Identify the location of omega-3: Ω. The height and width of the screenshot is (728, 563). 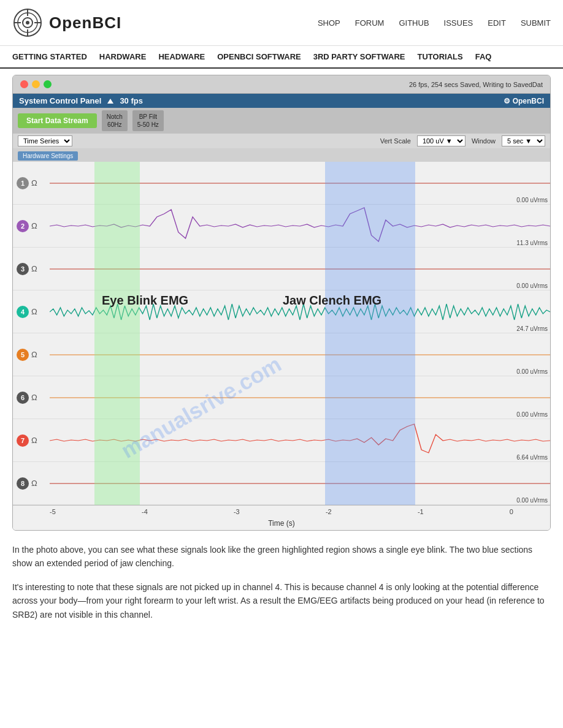
(34, 268).